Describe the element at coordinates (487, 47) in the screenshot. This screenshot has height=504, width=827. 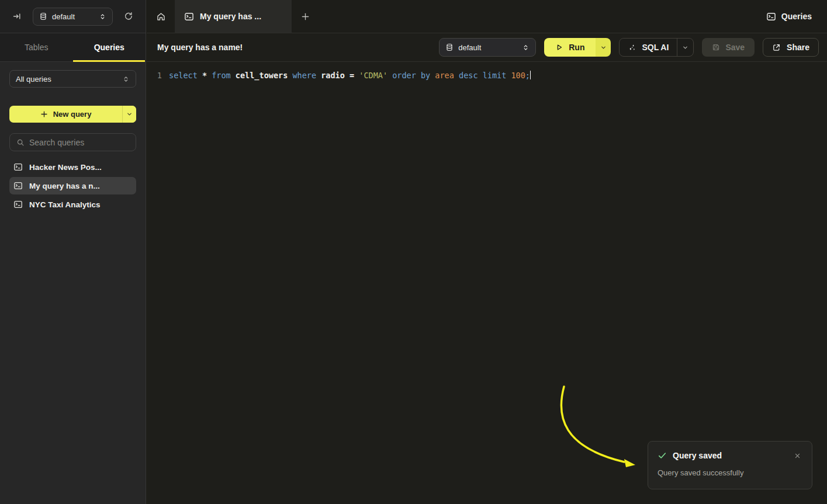
I see `header-database-selector: default` at that location.